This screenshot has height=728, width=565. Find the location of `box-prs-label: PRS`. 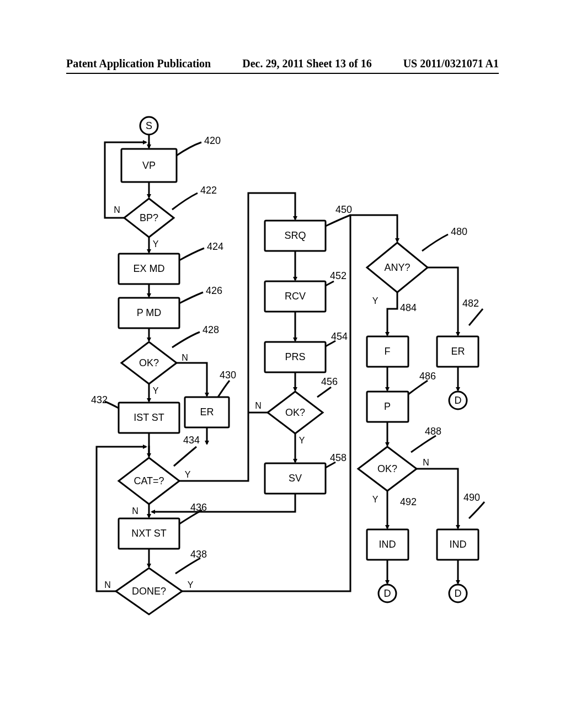

box-prs-label: PRS is located at coordinates (295, 357).